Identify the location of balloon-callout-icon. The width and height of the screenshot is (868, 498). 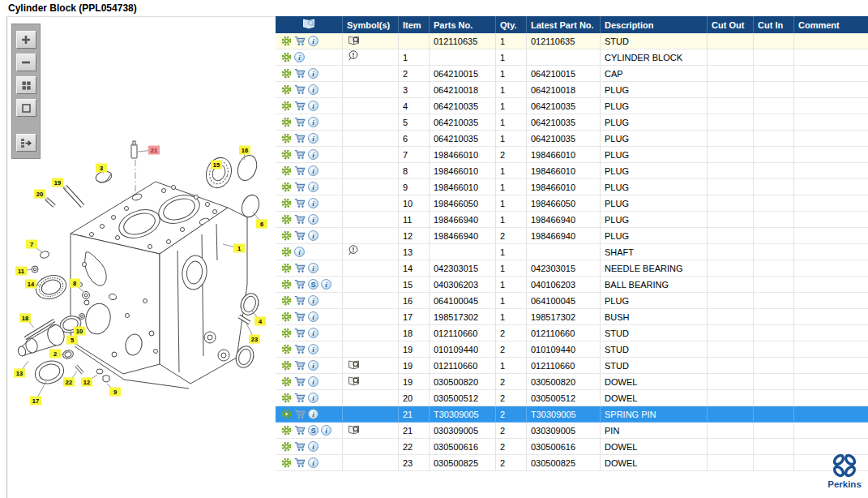
(353, 251).